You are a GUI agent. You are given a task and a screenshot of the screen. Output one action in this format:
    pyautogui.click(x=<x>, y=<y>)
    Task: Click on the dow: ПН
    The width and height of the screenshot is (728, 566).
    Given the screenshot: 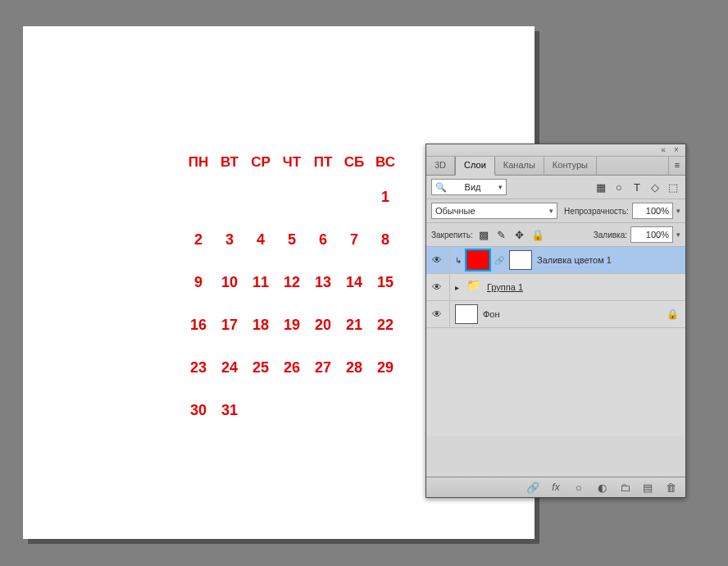 What is the action you would take?
    pyautogui.click(x=198, y=162)
    